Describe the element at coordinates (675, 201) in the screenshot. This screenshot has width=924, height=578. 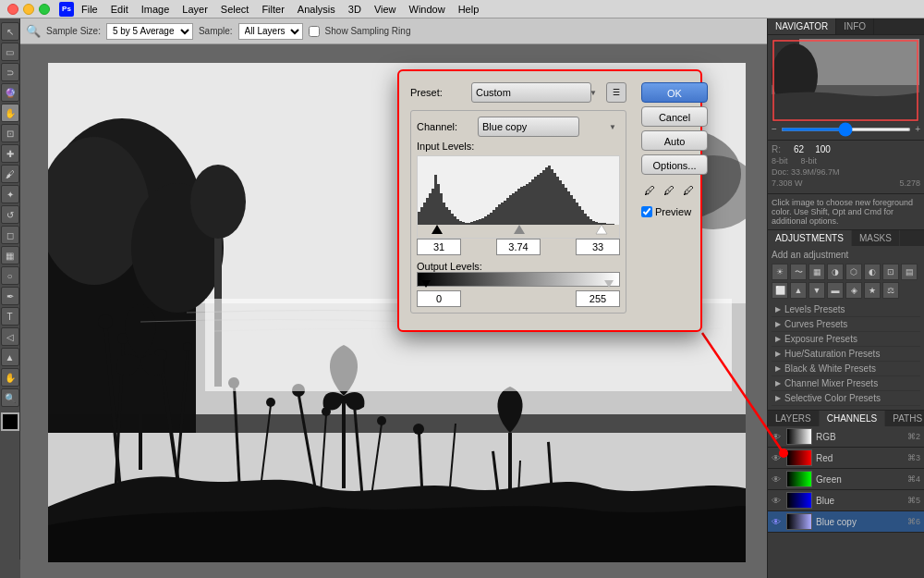
I see `dialog-buttons: OK Cancel Auto Options... 🖊 🖊 🖊 Preview` at that location.